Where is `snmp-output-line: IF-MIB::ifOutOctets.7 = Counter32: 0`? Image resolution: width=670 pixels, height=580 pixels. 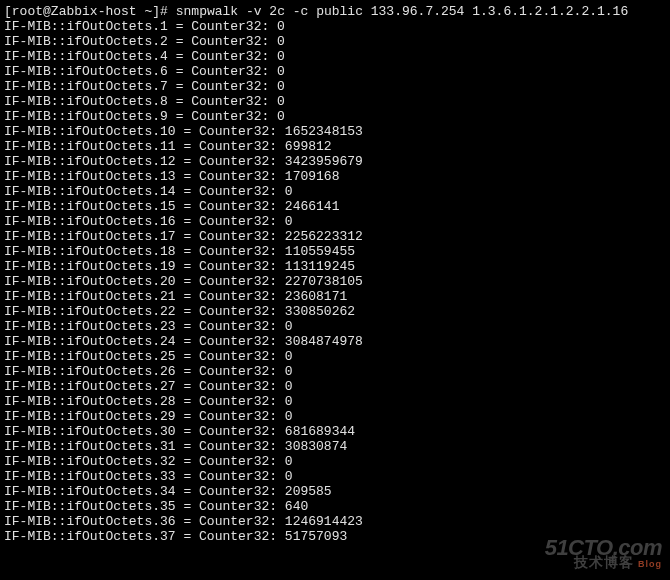 snmp-output-line: IF-MIB::ifOutOctets.7 = Counter32: 0 is located at coordinates (335, 86).